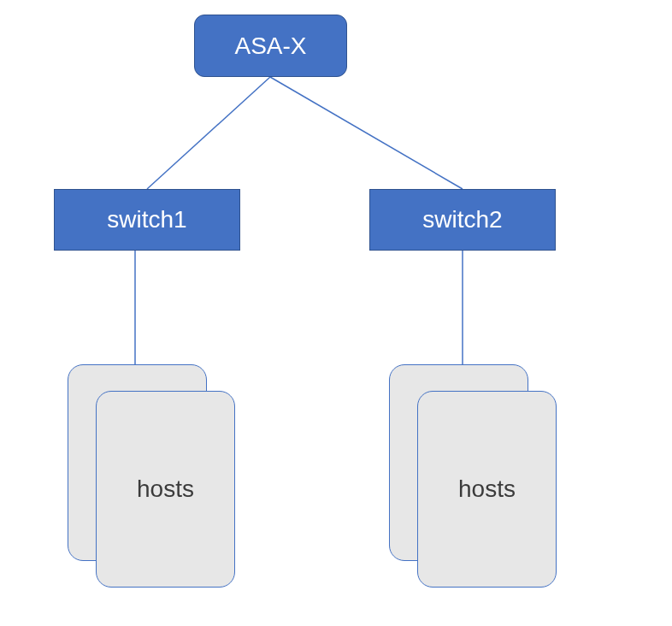 The width and height of the screenshot is (672, 626). Describe the element at coordinates (462, 220) in the screenshot. I see `switch2-label: switch2` at that location.